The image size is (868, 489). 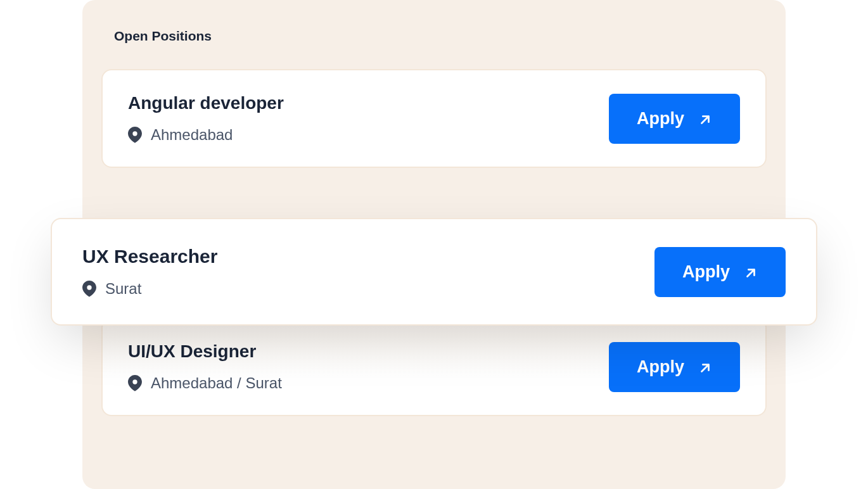 What do you see at coordinates (205, 352) in the screenshot?
I see `job-title: UI/UX Designer` at bounding box center [205, 352].